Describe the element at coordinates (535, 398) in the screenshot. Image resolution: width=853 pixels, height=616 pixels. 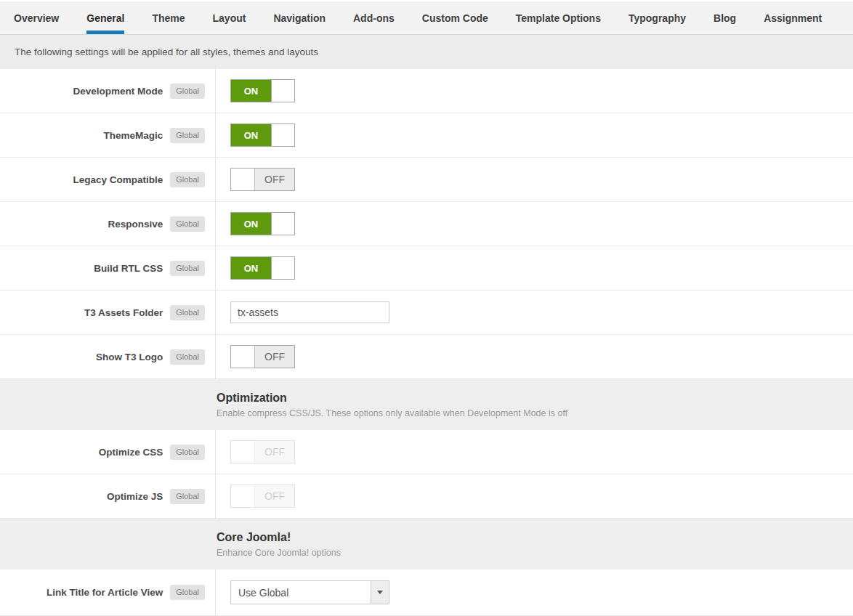
I see `section-title: Optimization` at that location.